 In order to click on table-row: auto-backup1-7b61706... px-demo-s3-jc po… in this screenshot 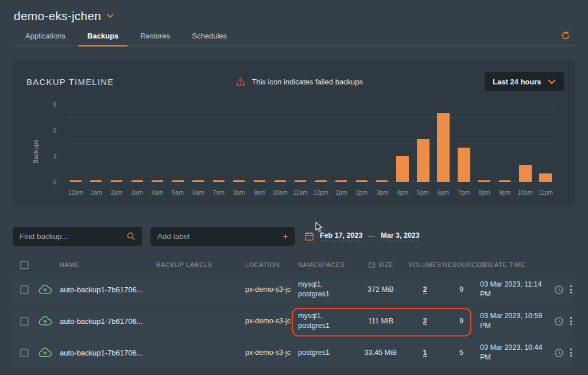, I will do `click(294, 353)`.